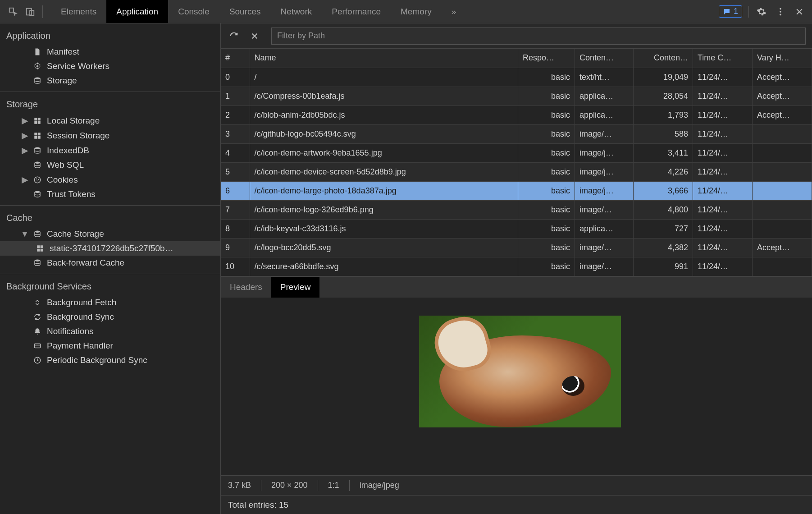 Image resolution: width=812 pixels, height=514 pixels. Describe the element at coordinates (110, 179) in the screenshot. I see `sidebar-item-cookies: ▶ Cookies` at that location.